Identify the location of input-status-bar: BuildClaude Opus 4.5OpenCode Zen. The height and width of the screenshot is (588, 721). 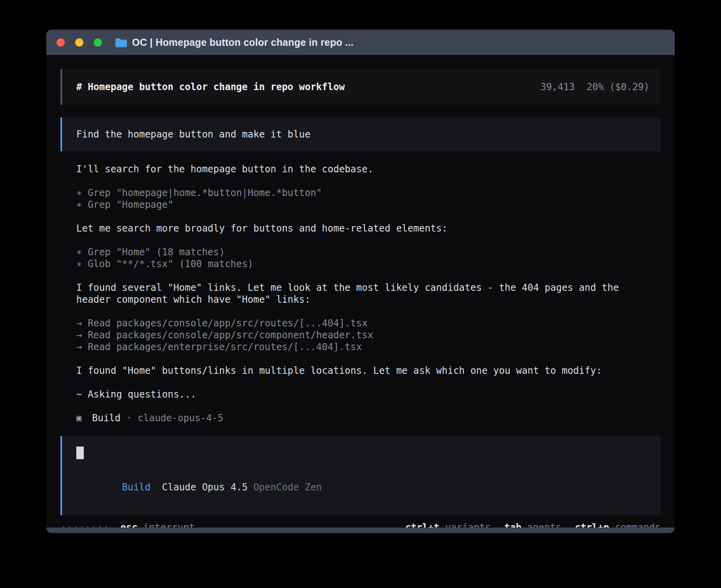
(361, 487).